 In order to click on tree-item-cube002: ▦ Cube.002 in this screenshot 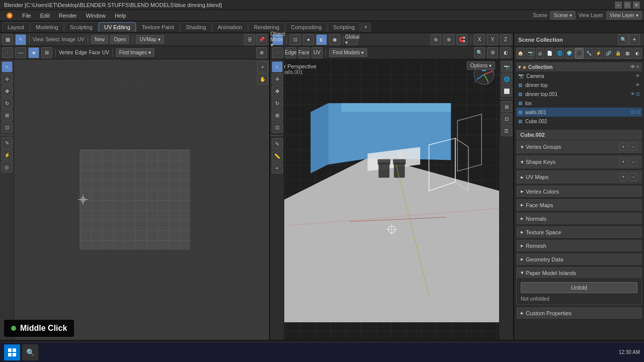, I will do `click(579, 121)`.